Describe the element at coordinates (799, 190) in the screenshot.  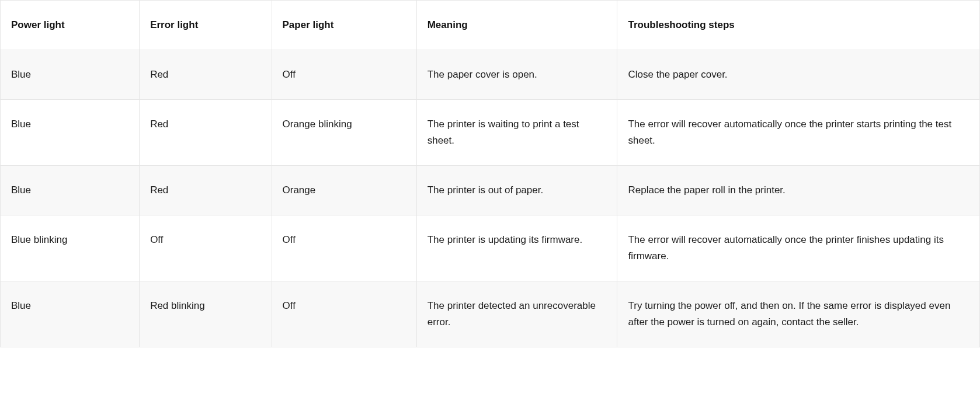
I see `cell-steps: Replace the paper roll in the printer.` at that location.